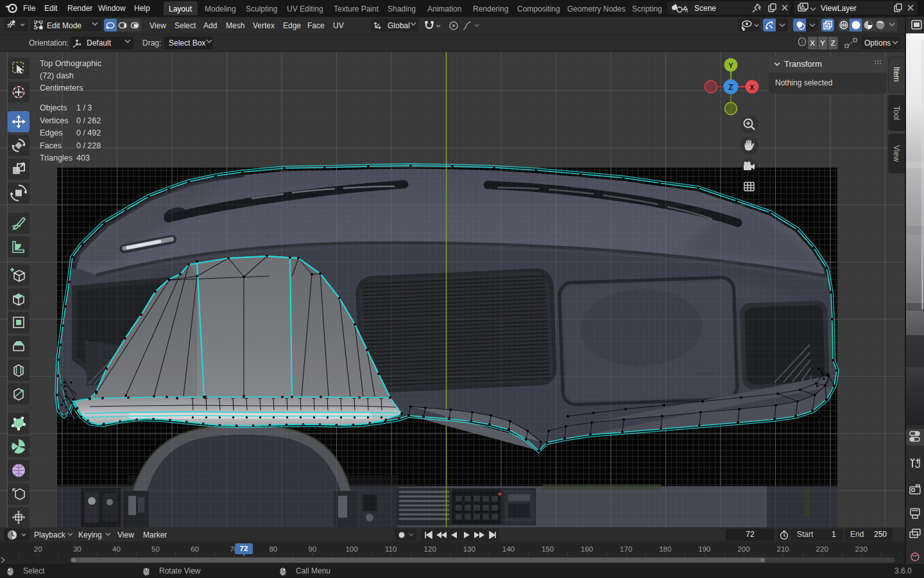 The image size is (924, 578). Describe the element at coordinates (84, 108) in the screenshot. I see `svg-text: 1 / 3` at that location.